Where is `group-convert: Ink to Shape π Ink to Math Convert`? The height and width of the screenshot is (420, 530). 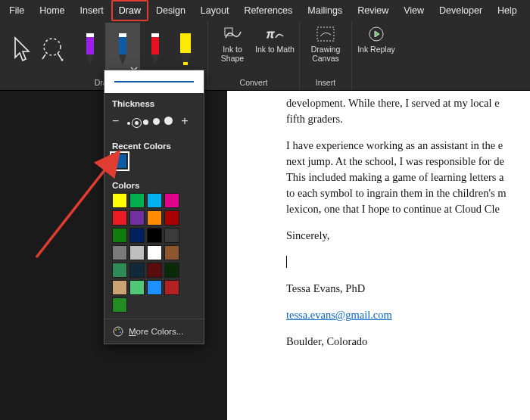
group-convert: Ink to Shape π Ink to Math Convert is located at coordinates (254, 56).